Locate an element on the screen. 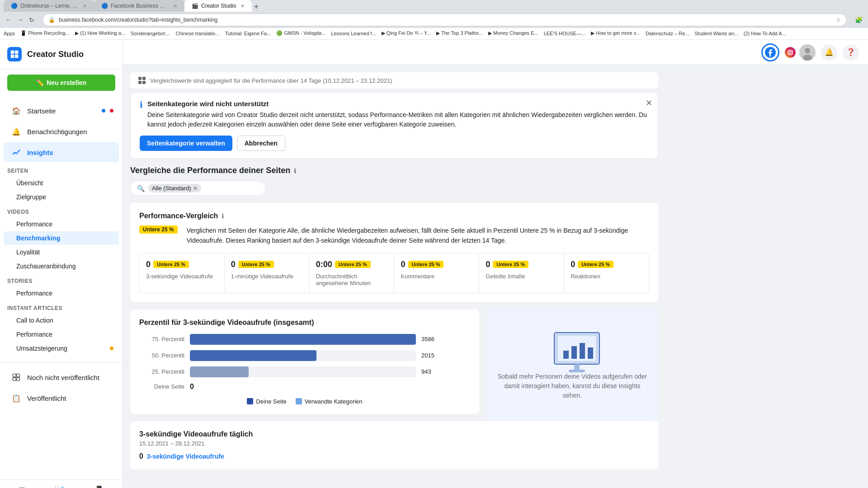  sidebar-sub-zielgruppe: Zielgruppe is located at coordinates (61, 197).